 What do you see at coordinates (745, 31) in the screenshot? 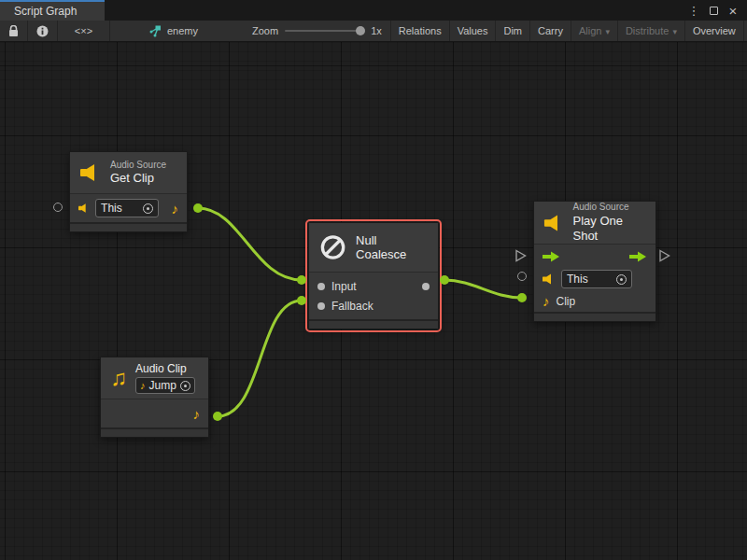
I see `fullscreen-button: Full Screen` at bounding box center [745, 31].